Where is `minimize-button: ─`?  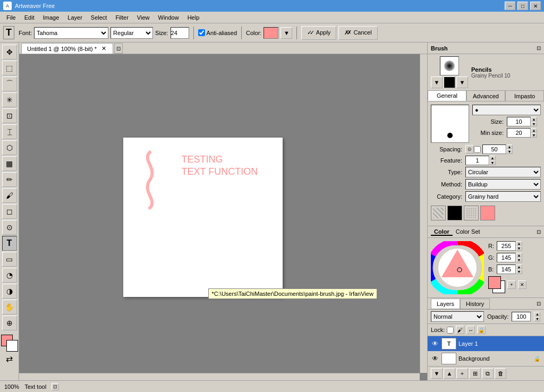
minimize-button: ─ is located at coordinates (510, 6).